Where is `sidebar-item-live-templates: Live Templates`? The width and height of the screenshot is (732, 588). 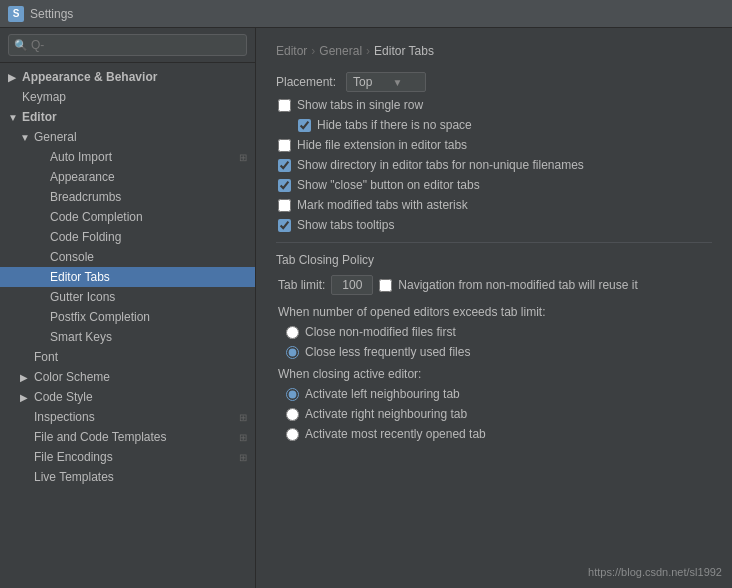
sidebar-item-live-templates: Live Templates is located at coordinates (128, 477).